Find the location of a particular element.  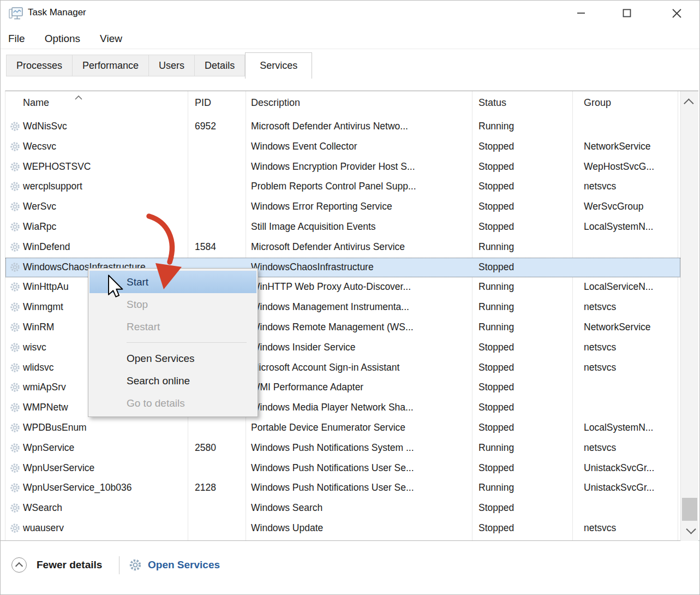

cell-pid: 2128 is located at coordinates (205, 488).